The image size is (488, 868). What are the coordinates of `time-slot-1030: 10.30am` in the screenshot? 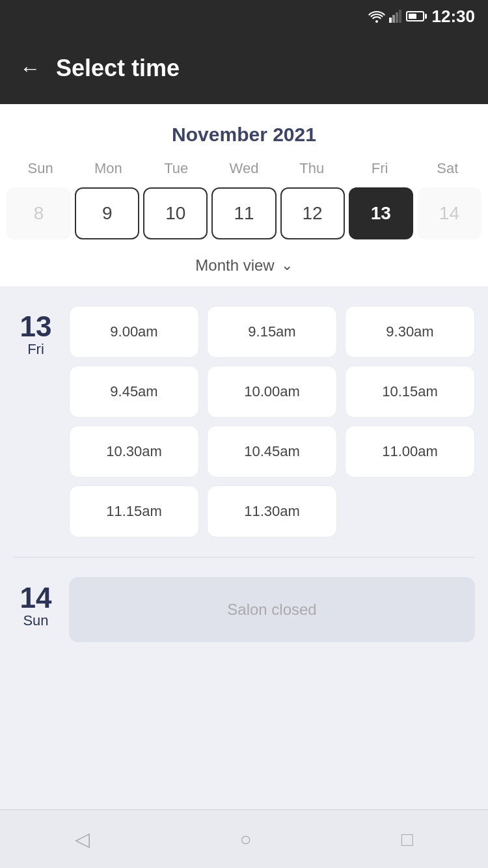 It's located at (134, 452).